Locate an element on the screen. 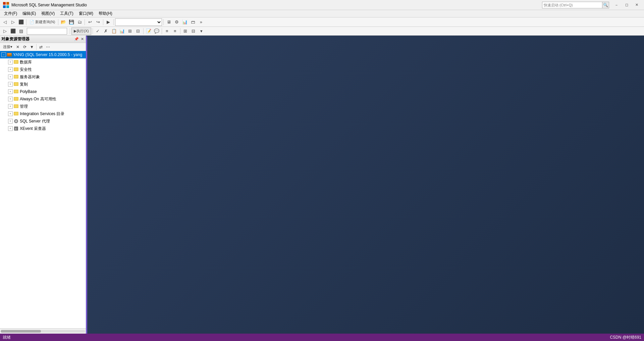  tb2-plan2: 📊 is located at coordinates (122, 31).